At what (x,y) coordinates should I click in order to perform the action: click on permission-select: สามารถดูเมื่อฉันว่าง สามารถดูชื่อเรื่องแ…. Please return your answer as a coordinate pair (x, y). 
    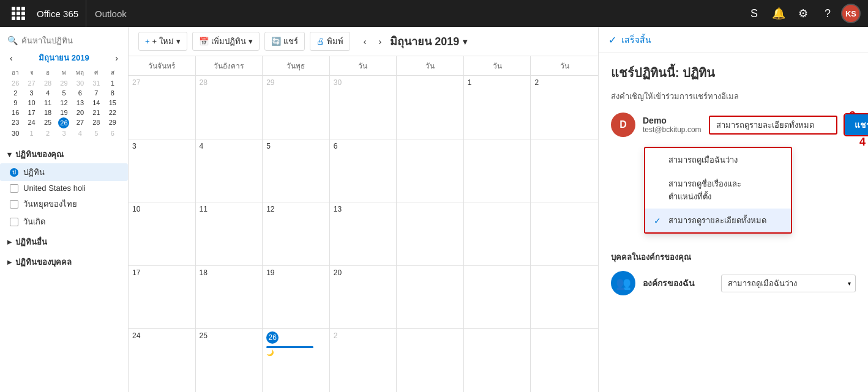
    Looking at the image, I should click on (773, 125).